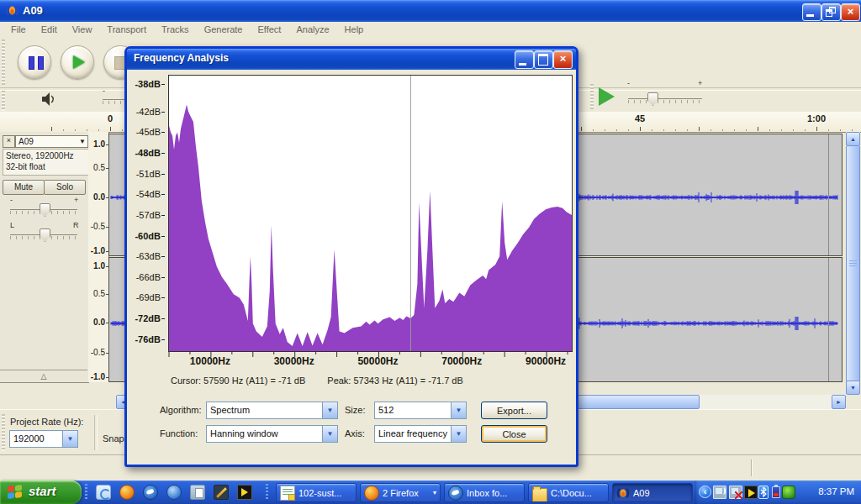  I want to click on taskbar-task-2-firefox: 2 Firefox▾, so click(400, 492).